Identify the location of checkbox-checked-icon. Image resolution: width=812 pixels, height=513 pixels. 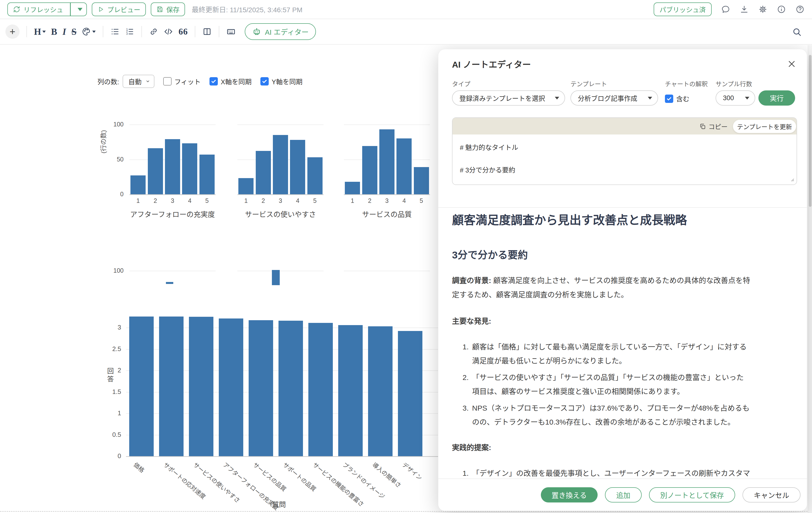
(214, 81).